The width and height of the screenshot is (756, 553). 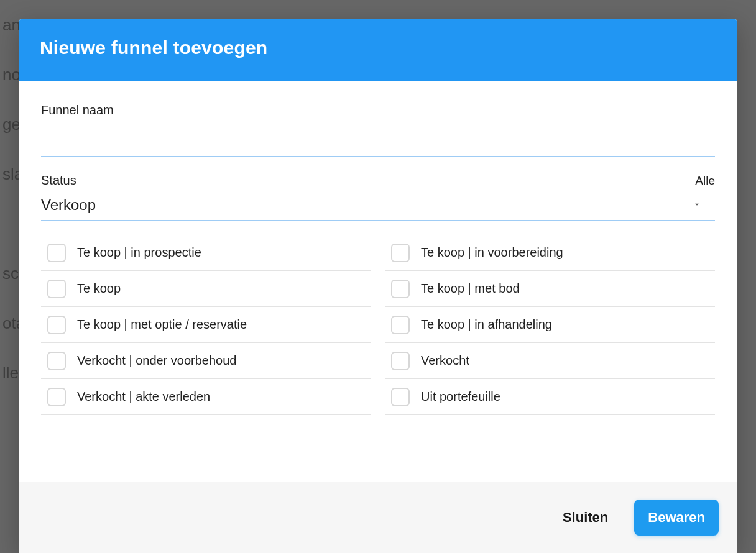 I want to click on status-option: Verkocht | onder voorbehoud, so click(x=206, y=361).